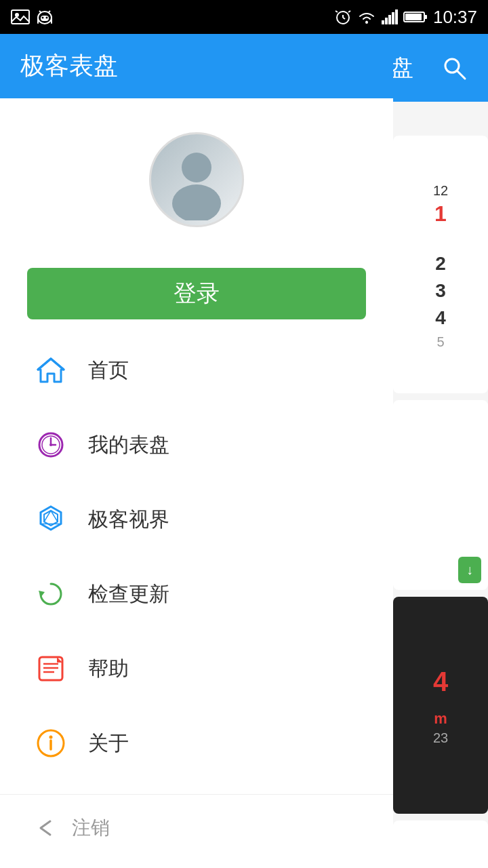  Describe the element at coordinates (45, 17) in the screenshot. I see `android-icon` at that location.